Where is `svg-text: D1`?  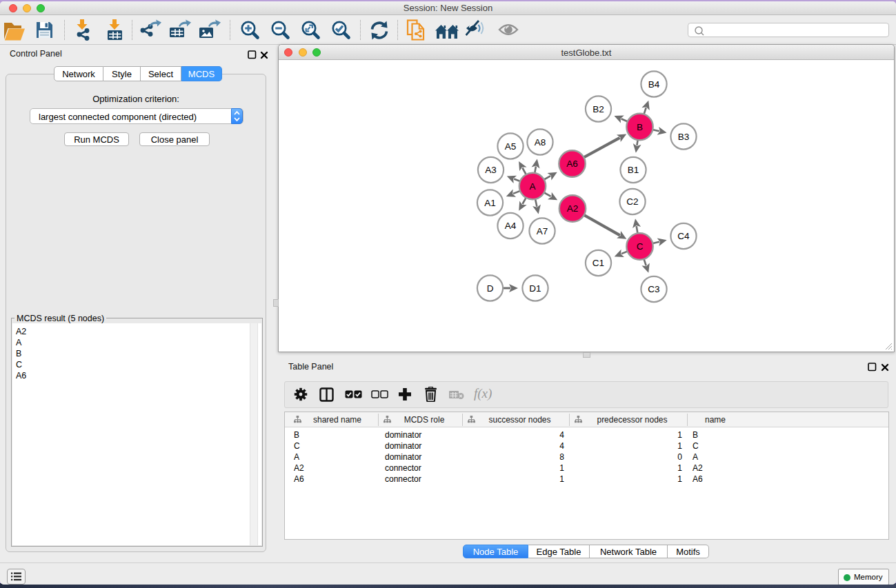
svg-text: D1 is located at coordinates (535, 288).